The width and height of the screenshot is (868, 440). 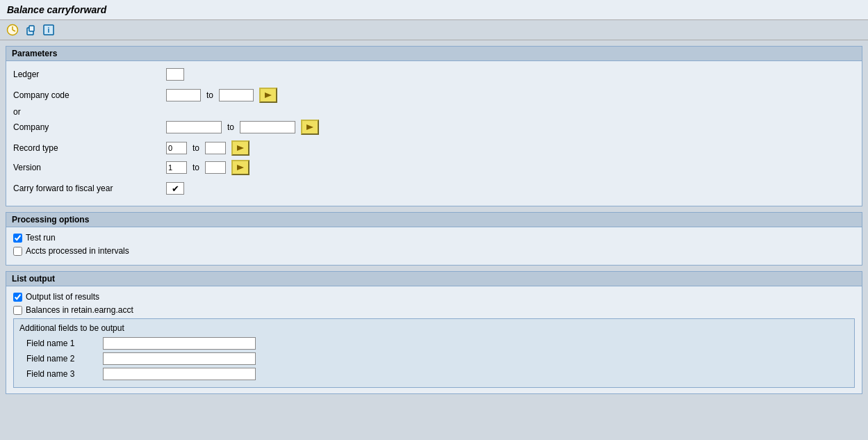 What do you see at coordinates (434, 328) in the screenshot?
I see `additional-fields-header: Additional fields to be output` at bounding box center [434, 328].